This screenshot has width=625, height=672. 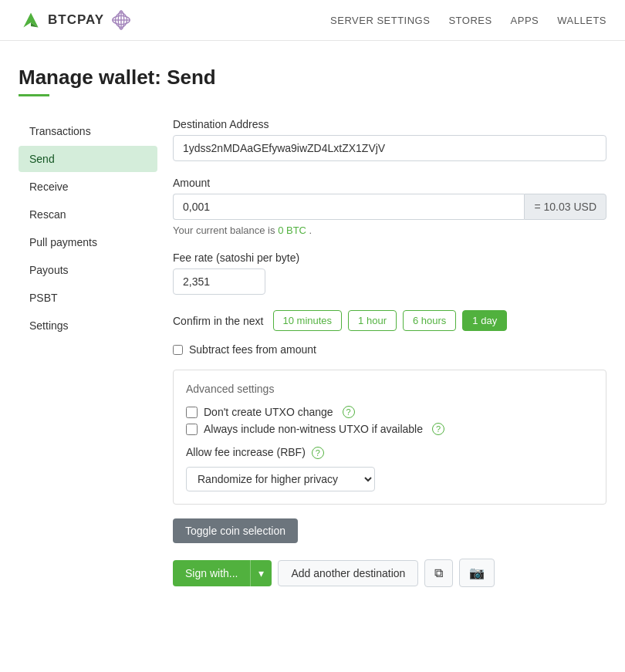 I want to click on non-witness-row: Always include non-witness UTXO if avail…, so click(x=390, y=429).